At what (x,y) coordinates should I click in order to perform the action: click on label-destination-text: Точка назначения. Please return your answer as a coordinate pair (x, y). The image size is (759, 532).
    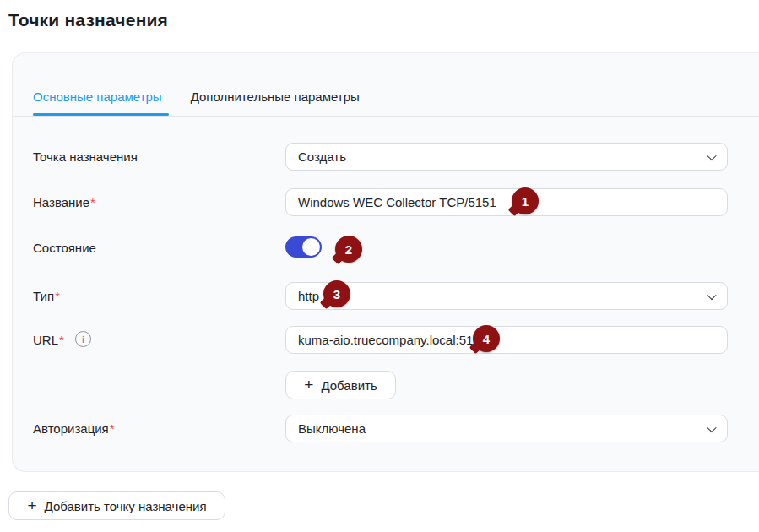
    Looking at the image, I should click on (85, 157).